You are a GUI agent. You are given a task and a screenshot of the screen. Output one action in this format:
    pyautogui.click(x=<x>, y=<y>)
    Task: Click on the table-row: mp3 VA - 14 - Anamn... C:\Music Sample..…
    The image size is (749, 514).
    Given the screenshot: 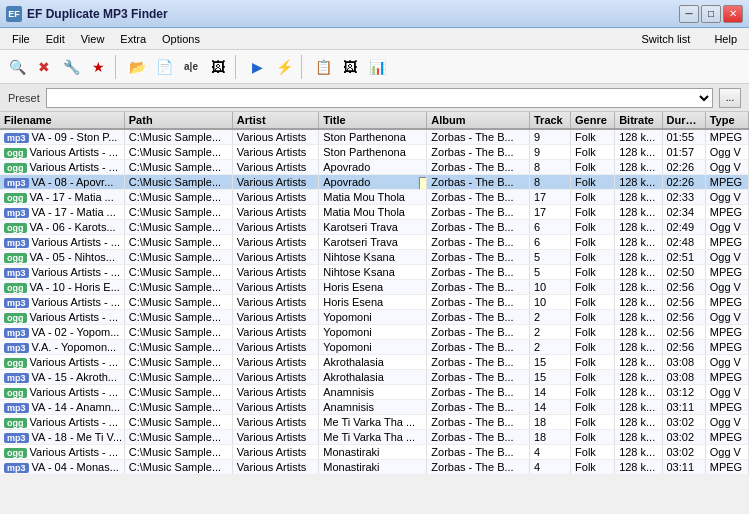 What is the action you would take?
    pyautogui.click(x=374, y=408)
    